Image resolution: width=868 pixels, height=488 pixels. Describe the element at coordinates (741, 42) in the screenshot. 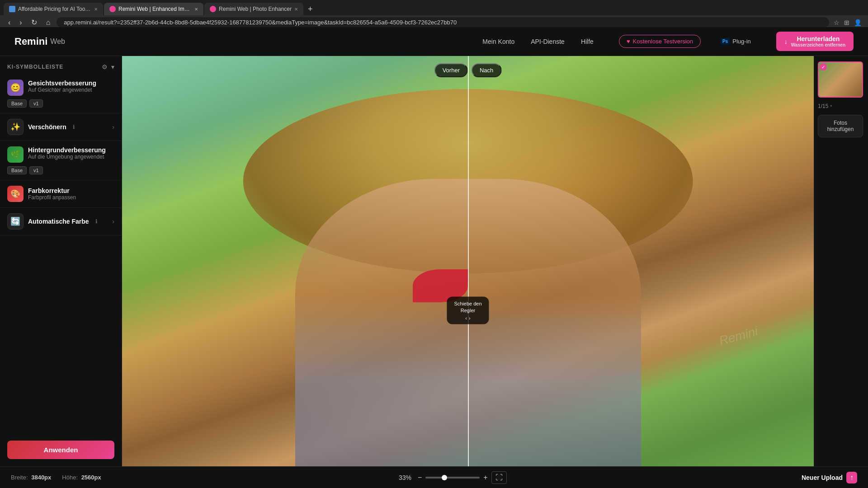

I see `plugin-label: Plug-in` at that location.